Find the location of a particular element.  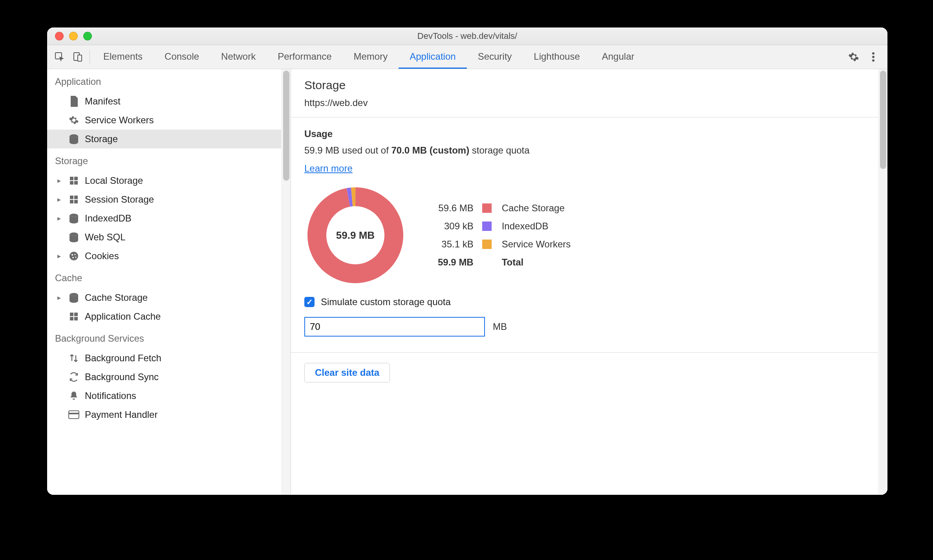

usage-suffix: storage quota is located at coordinates (499, 150).